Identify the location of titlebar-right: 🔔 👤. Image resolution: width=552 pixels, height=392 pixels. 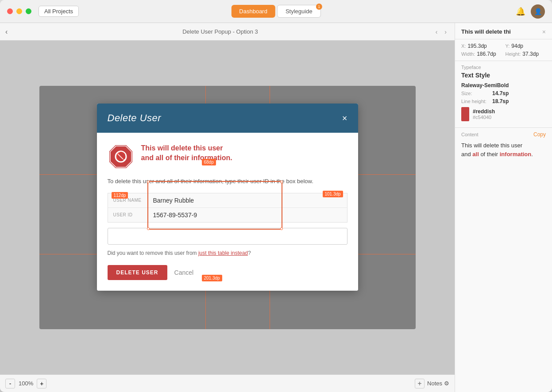
(530, 12).